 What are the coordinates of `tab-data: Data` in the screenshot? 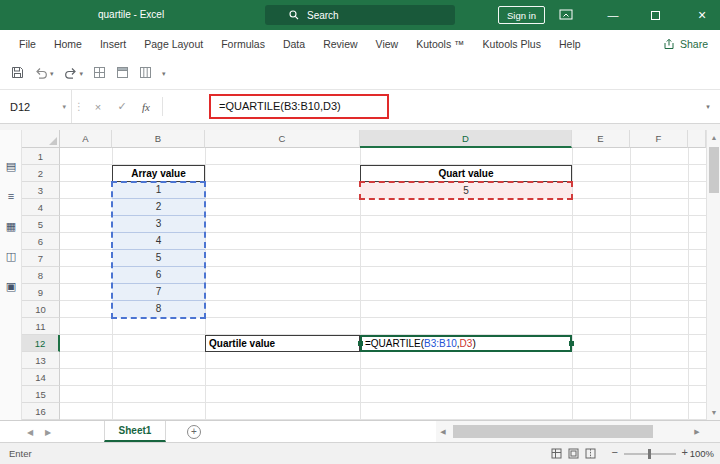 It's located at (294, 44).